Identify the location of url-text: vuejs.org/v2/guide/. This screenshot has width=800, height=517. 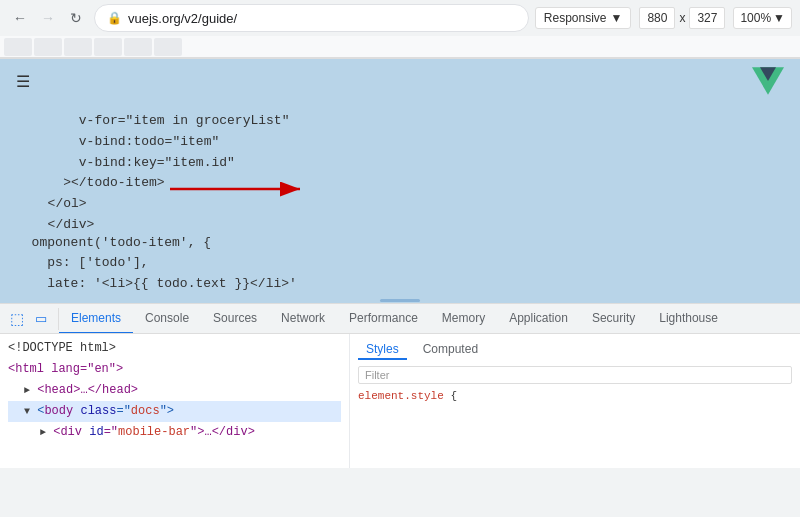
(322, 18).